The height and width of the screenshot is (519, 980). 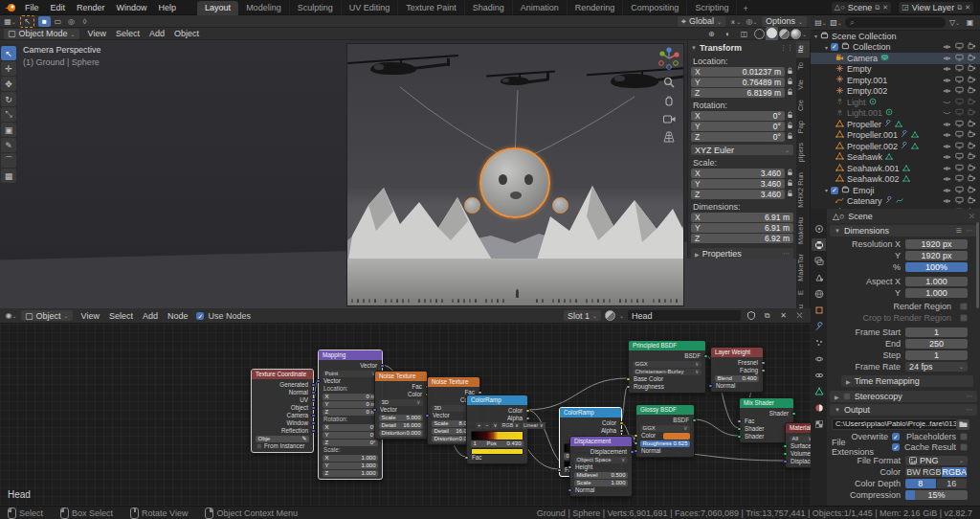 What do you see at coordinates (936, 355) in the screenshot?
I see `frames-step-field: 1` at bounding box center [936, 355].